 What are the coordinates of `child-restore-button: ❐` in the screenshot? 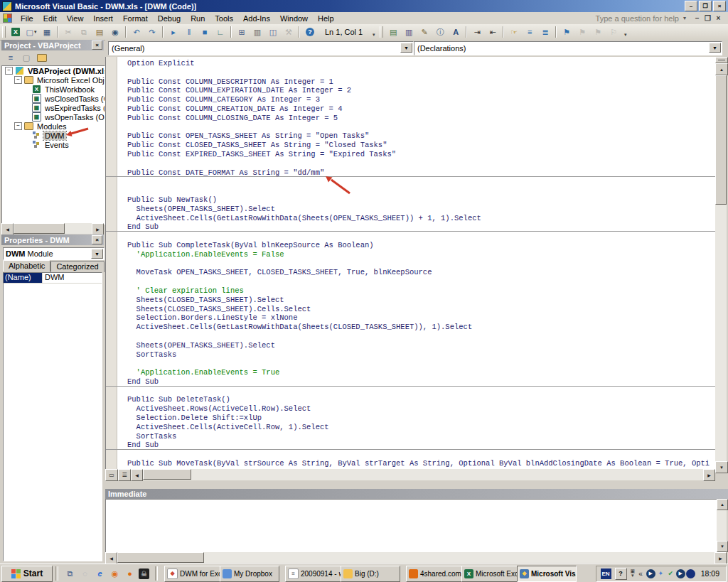 It's located at (708, 18).